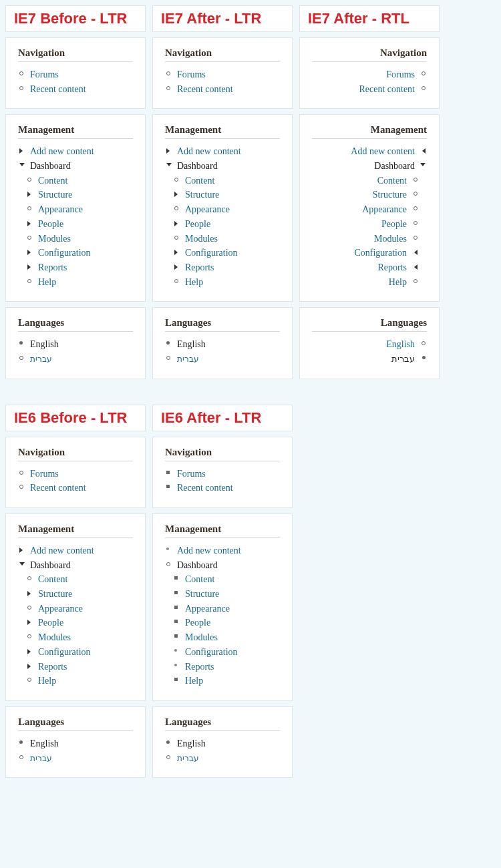 This screenshot has width=501, height=868. Describe the element at coordinates (75, 418) in the screenshot. I see `title-text: IE6 Before - LTR` at that location.